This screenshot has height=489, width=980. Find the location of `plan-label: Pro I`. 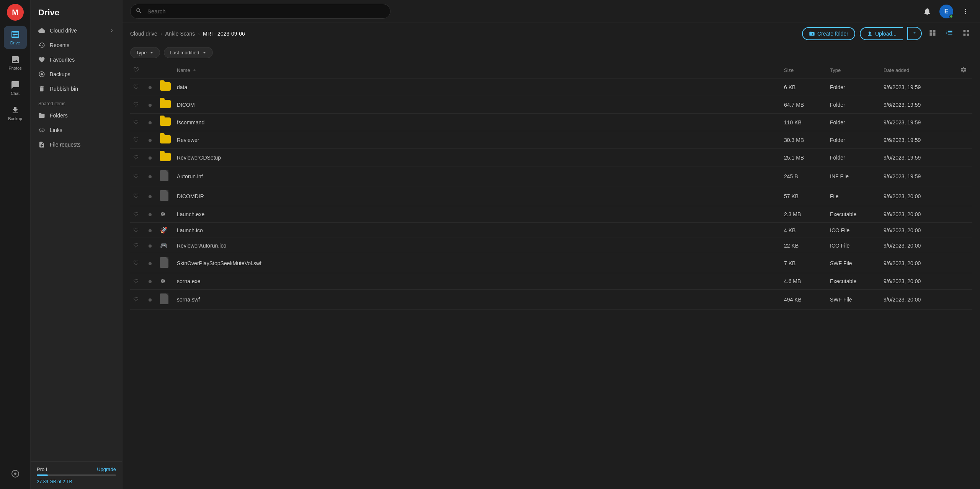

plan-label: Pro I is located at coordinates (42, 469).